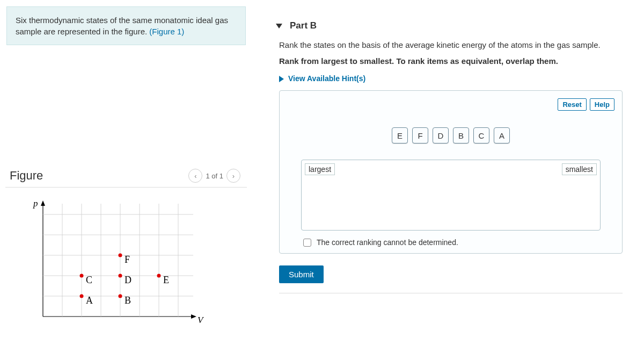 This screenshot has height=345, width=644. I want to click on rank-item-e: E, so click(400, 135).